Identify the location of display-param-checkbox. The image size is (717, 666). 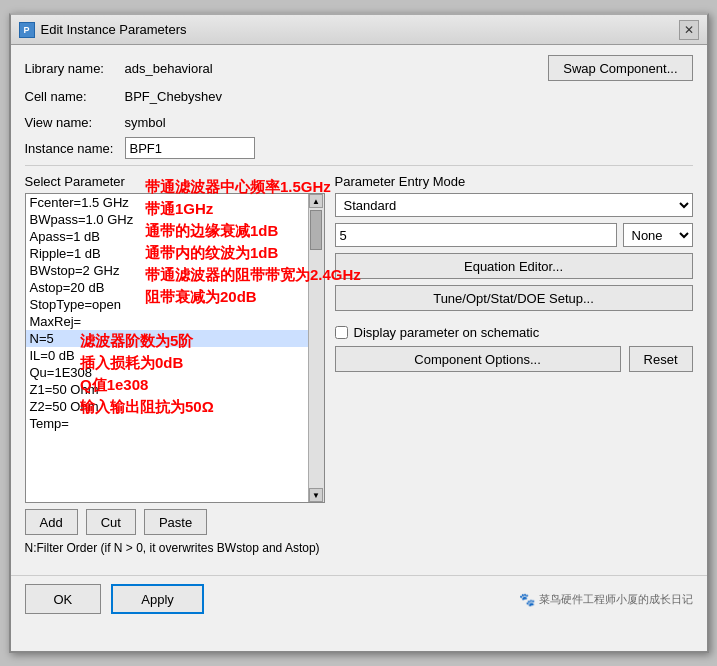
(342, 332).